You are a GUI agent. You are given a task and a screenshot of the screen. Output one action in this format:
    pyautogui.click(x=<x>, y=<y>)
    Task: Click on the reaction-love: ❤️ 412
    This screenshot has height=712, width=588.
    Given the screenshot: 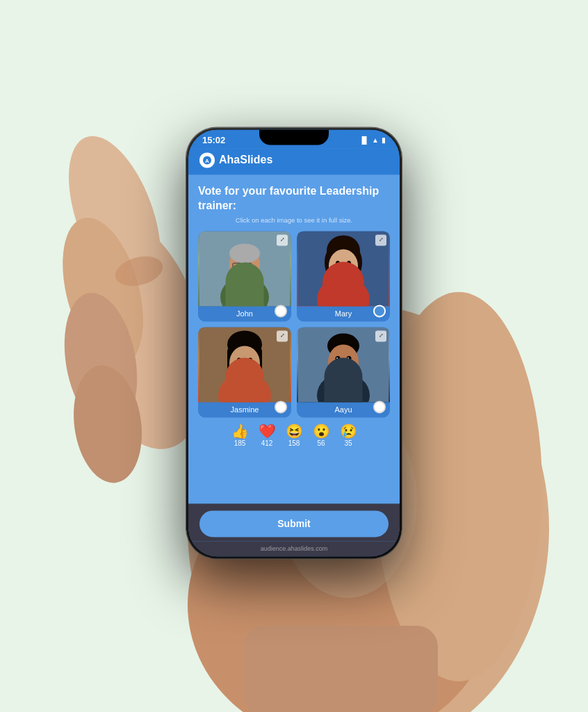 What is the action you would take?
    pyautogui.click(x=267, y=435)
    